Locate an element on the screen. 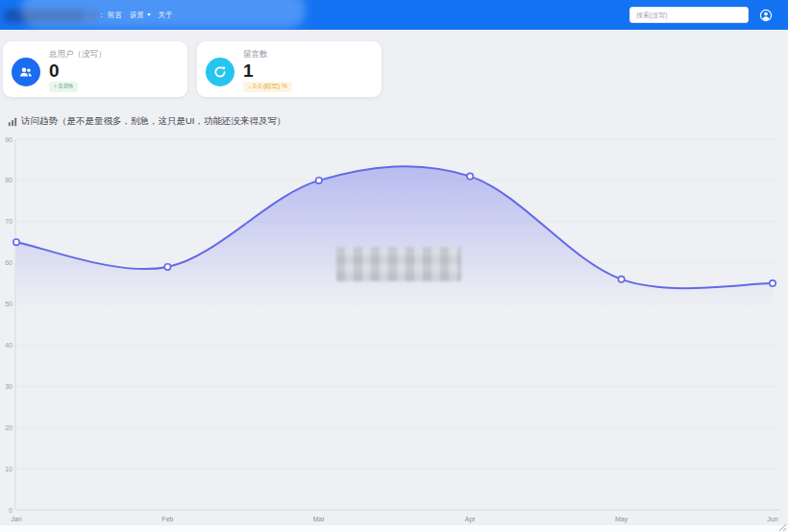 The image size is (788, 532). resize-grip-icon is located at coordinates (782, 528).